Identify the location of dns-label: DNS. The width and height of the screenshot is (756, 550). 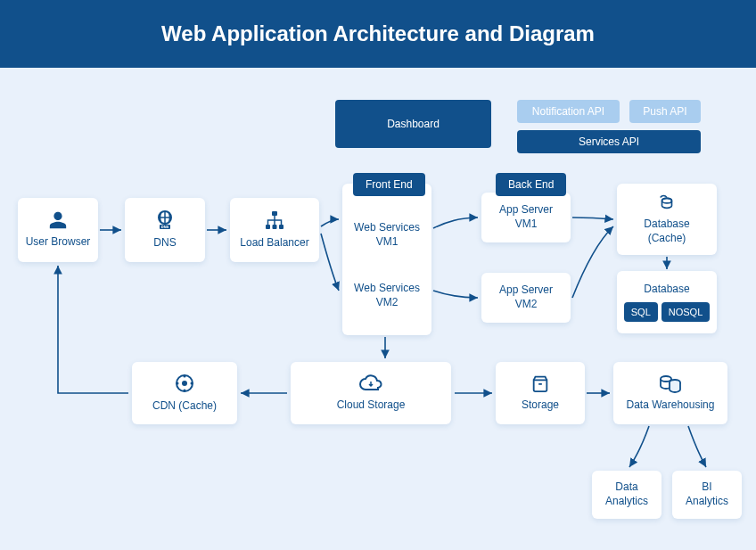
(164, 243).